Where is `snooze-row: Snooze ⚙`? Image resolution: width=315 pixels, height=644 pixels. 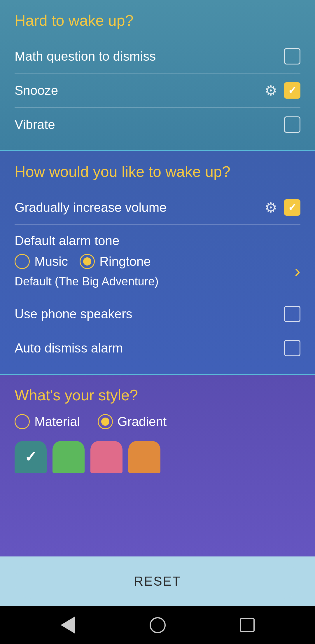
snooze-row: Snooze ⚙ is located at coordinates (158, 90).